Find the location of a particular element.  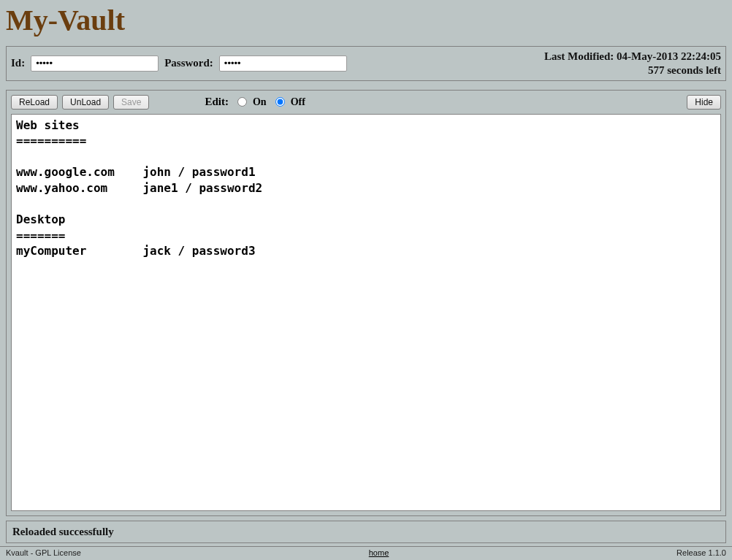

footer-release: Release 1.1.0 is located at coordinates (701, 553).